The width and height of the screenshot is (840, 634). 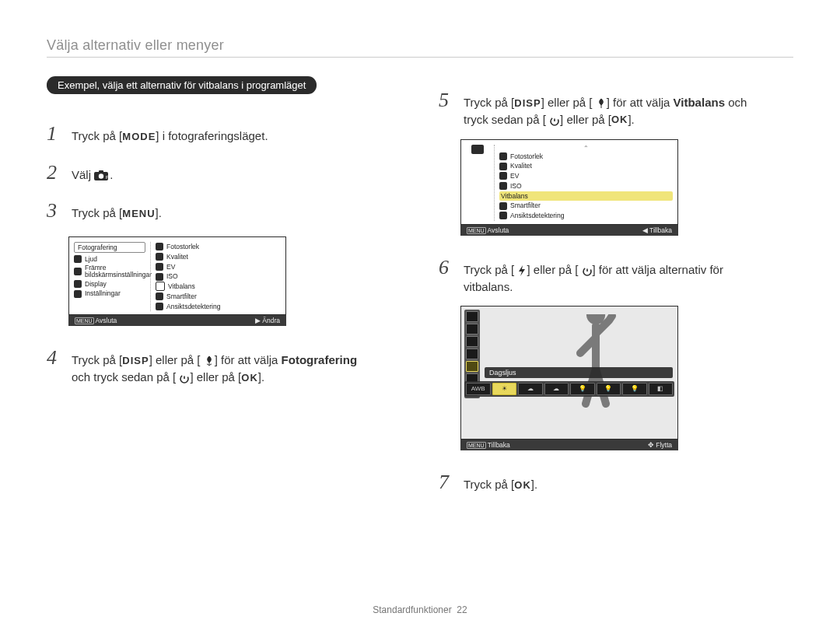 I want to click on step-text: Tryck på [MODE] i fotograferingsläget., so click(x=236, y=136).